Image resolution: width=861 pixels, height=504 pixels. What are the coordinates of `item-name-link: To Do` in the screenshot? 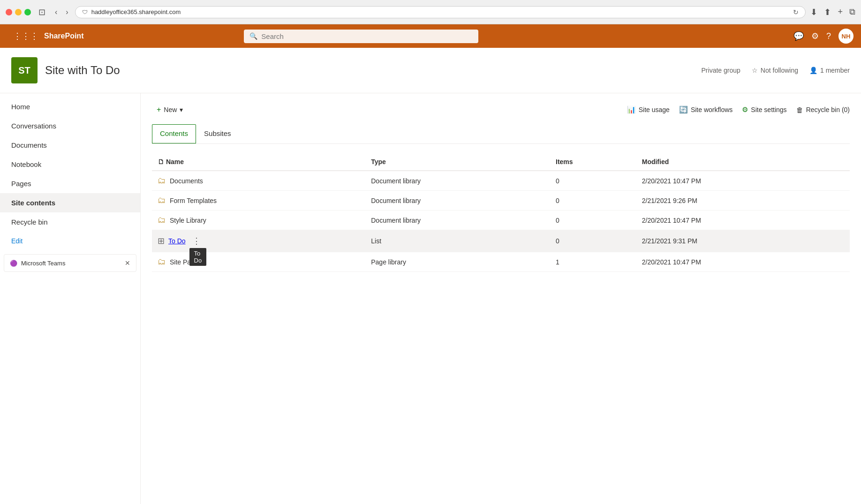 It's located at (177, 241).